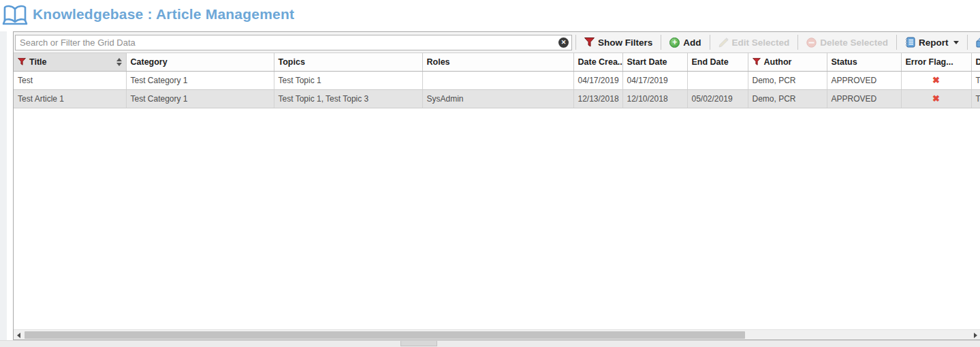  What do you see at coordinates (844, 62) in the screenshot?
I see `column-label: Status` at bounding box center [844, 62].